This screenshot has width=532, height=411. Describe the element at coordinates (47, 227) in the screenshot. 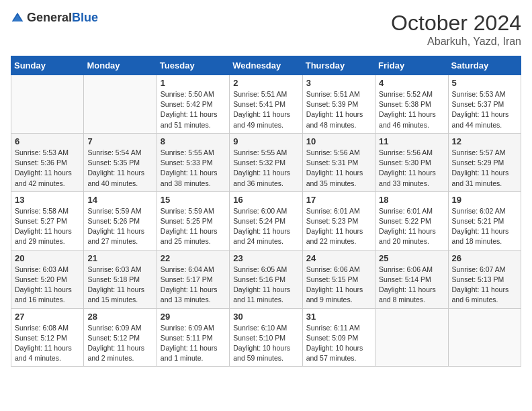

I see `cell-info-text: Sunrise: 5:58 AM Sunset: 5:27 PM Dayligh…` at that location.